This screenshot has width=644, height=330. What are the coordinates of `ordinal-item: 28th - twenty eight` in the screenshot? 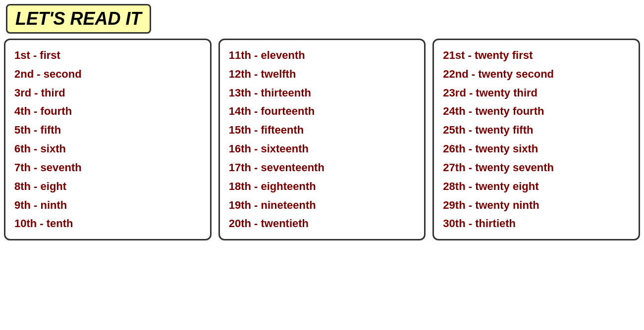 It's located at (536, 187).